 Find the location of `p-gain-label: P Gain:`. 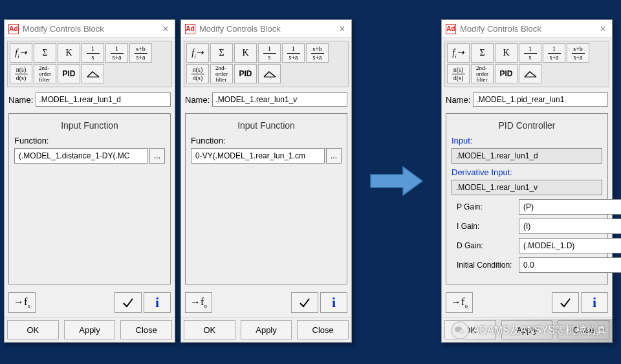

p-gain-label: P Gain: is located at coordinates (486, 207).